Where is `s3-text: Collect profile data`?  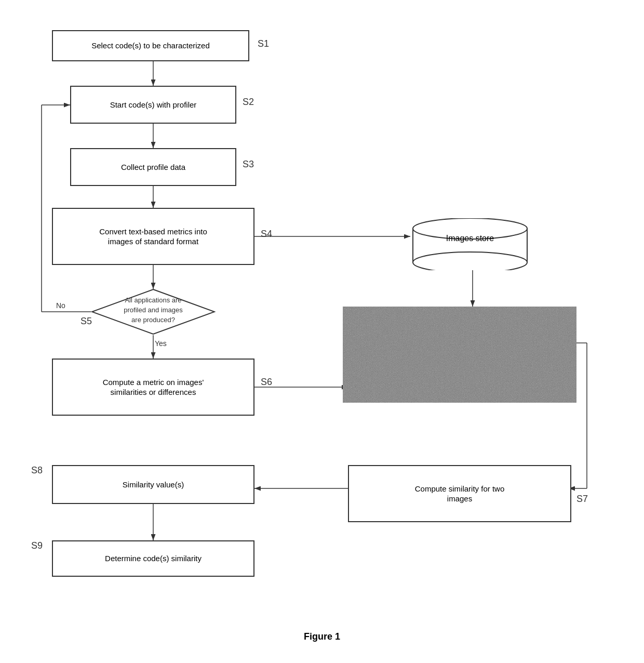
s3-text: Collect profile data is located at coordinates (153, 167).